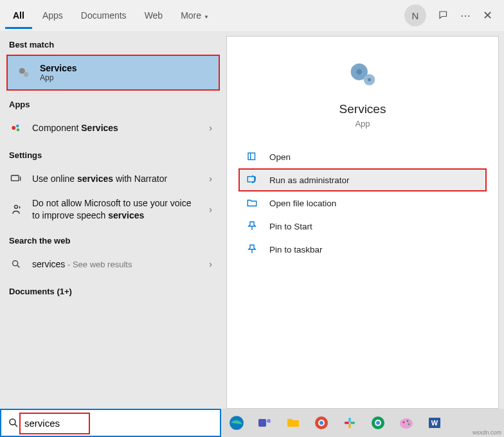 Image resolution: width=504 pixels, height=437 pixels. I want to click on result-speech-services: Do not allow Microsoft to use your voice…, so click(111, 210).